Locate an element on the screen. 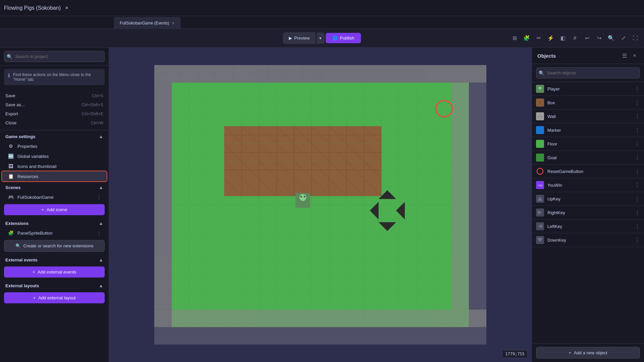 The width and height of the screenshot is (644, 362). sidebar-item-fullsokoban: 🎮 FullSokobanGame ⋮ is located at coordinates (54, 197).